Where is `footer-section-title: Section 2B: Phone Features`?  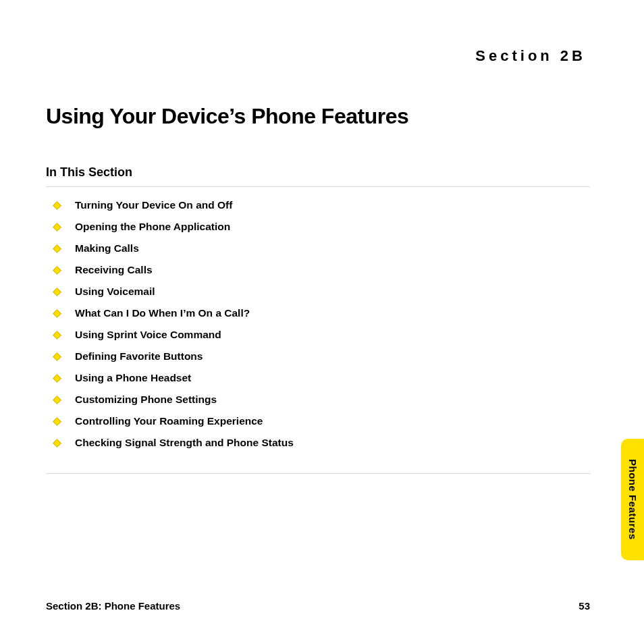 footer-section-title: Section 2B: Phone Features is located at coordinates (113, 606).